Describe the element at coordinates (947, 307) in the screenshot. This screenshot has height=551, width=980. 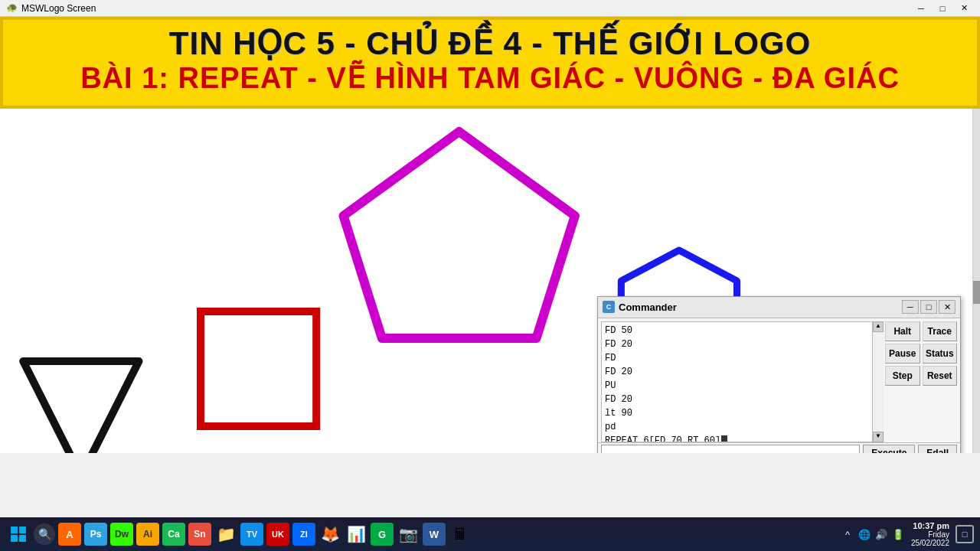
I see `commander-close-button: ✕` at that location.